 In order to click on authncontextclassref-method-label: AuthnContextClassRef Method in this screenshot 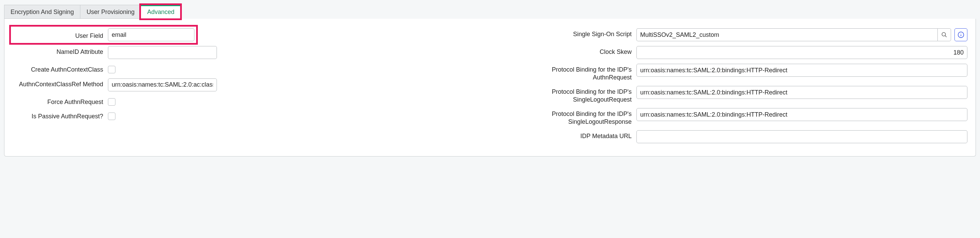, I will do `click(60, 83)`.